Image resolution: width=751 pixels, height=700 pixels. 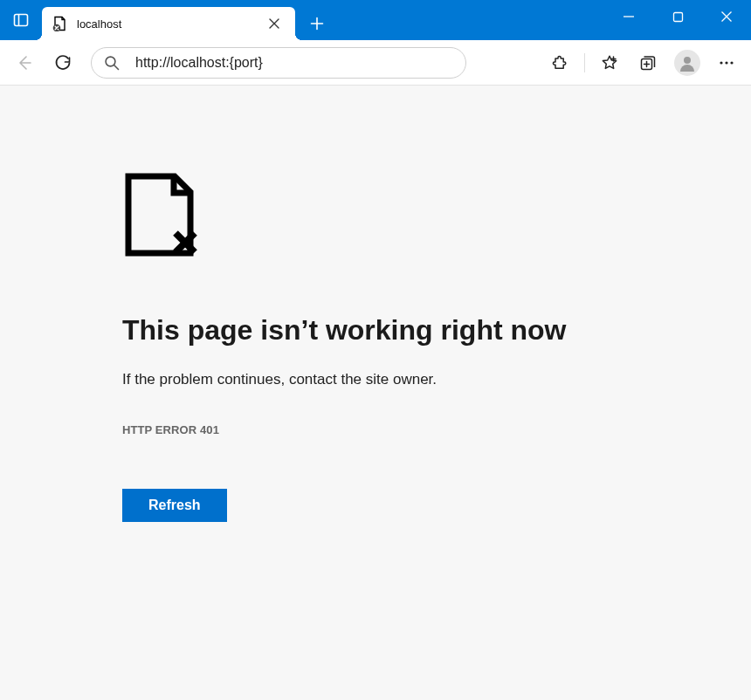 I want to click on puzzle-icon, so click(x=560, y=63).